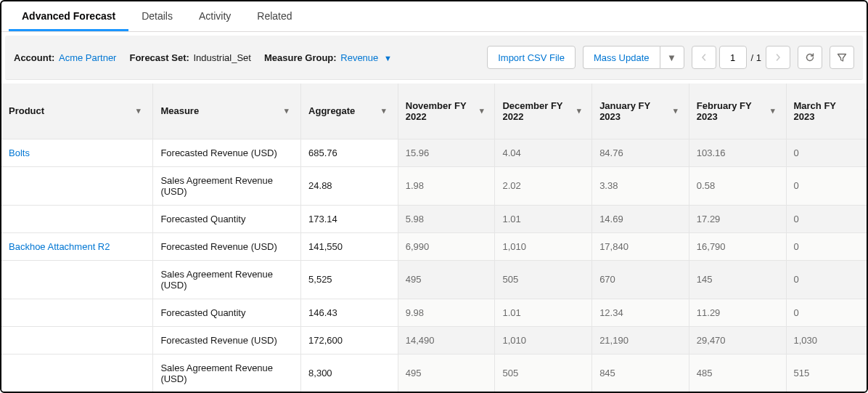 This screenshot has width=868, height=393. I want to click on col-product: Product▾, so click(77, 111).